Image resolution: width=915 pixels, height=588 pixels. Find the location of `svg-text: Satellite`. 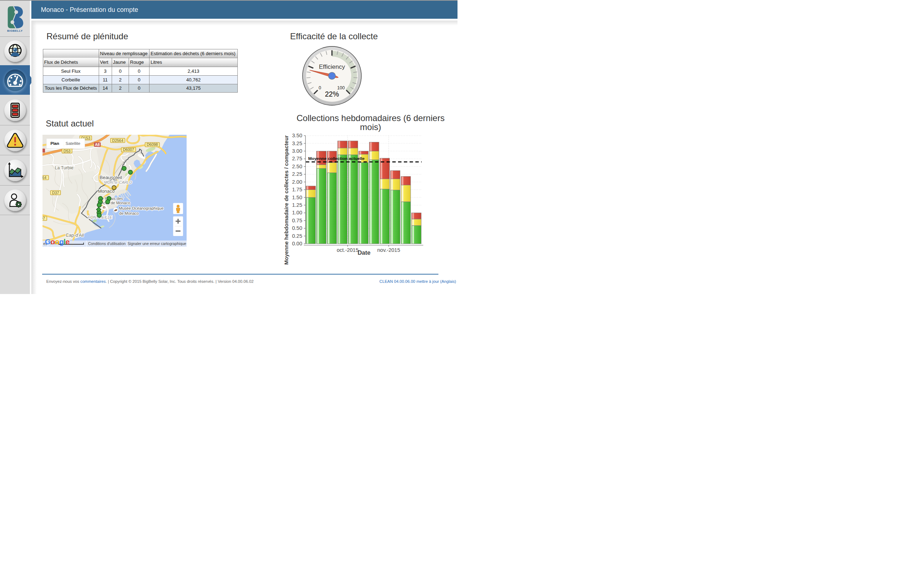

svg-text: Satellite is located at coordinates (73, 144).